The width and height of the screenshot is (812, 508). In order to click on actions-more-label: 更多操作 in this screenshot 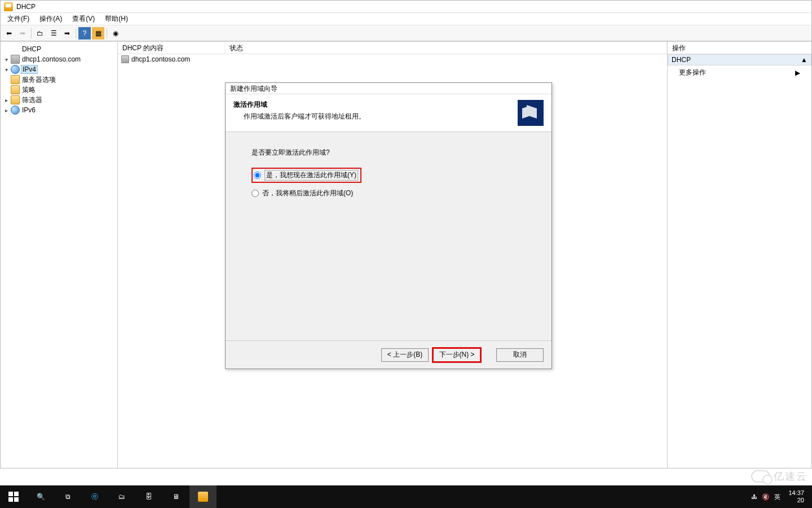, I will do `click(692, 72)`.